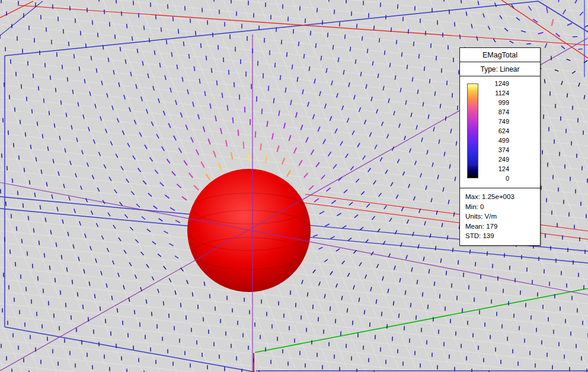 The height and width of the screenshot is (372, 588). Describe the element at coordinates (500, 55) in the screenshot. I see `legend-title: EMagTotal` at that location.